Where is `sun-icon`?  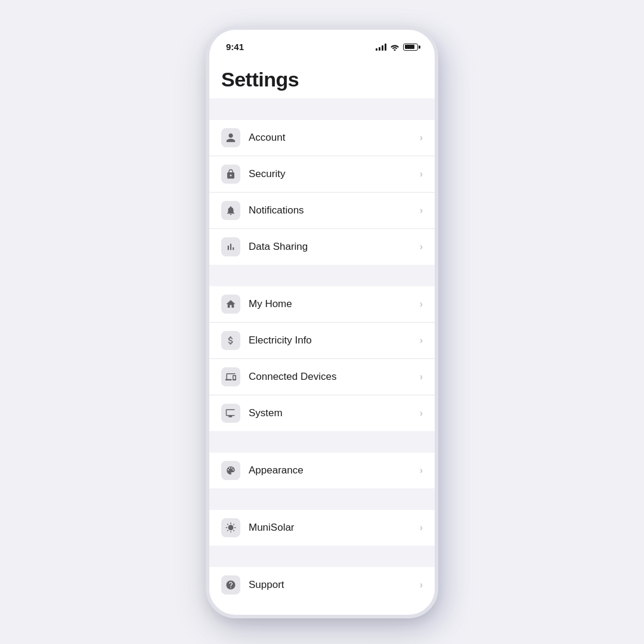 sun-icon is located at coordinates (231, 528).